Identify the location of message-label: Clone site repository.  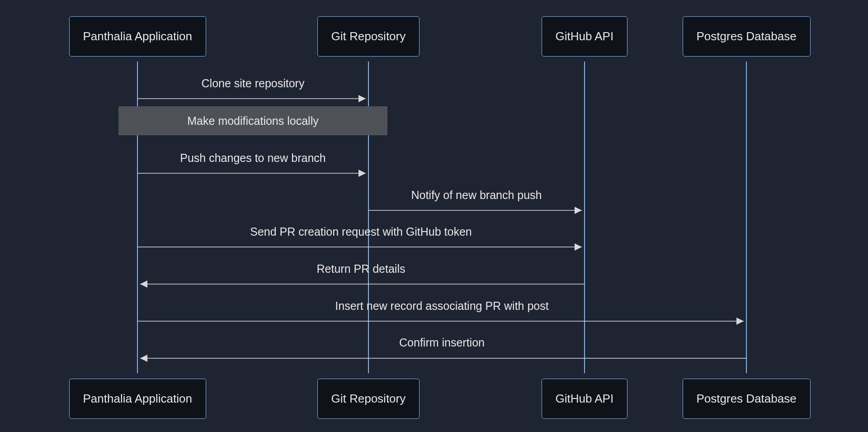
(253, 83).